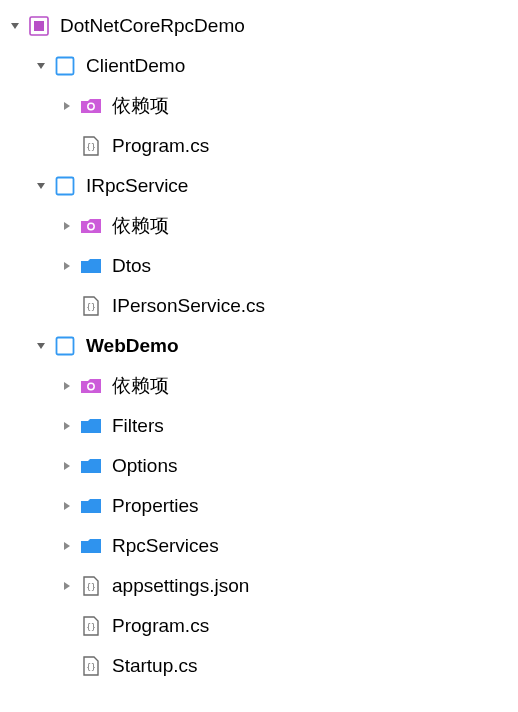  Describe the element at coordinates (166, 546) in the screenshot. I see `tree-item-label: RpcServices` at that location.